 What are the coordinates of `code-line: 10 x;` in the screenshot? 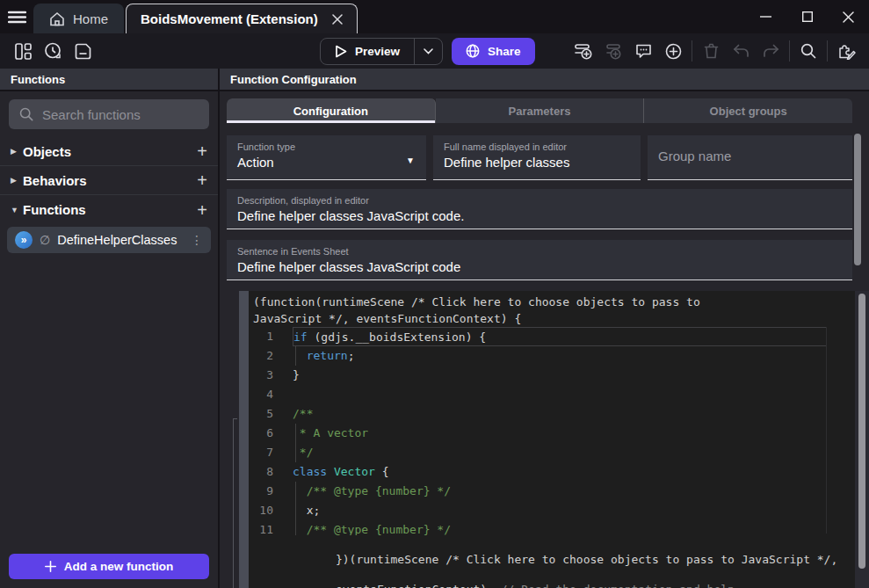 It's located at (552, 511).